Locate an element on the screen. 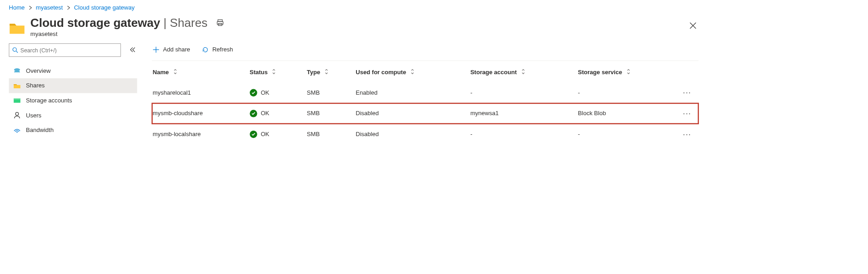  close-icon is located at coordinates (693, 25).